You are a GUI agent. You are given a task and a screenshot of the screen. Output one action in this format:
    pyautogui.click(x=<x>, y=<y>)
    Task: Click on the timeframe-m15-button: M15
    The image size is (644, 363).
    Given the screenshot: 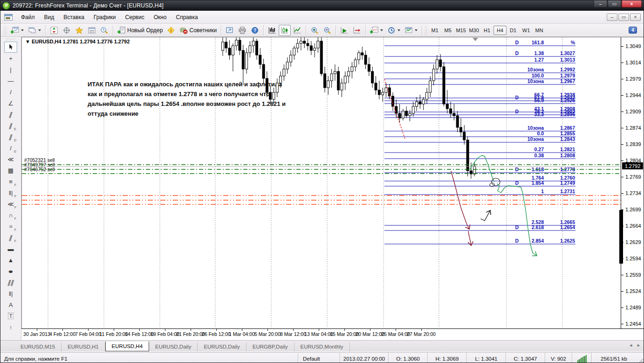 What is the action you would take?
    pyautogui.click(x=461, y=30)
    